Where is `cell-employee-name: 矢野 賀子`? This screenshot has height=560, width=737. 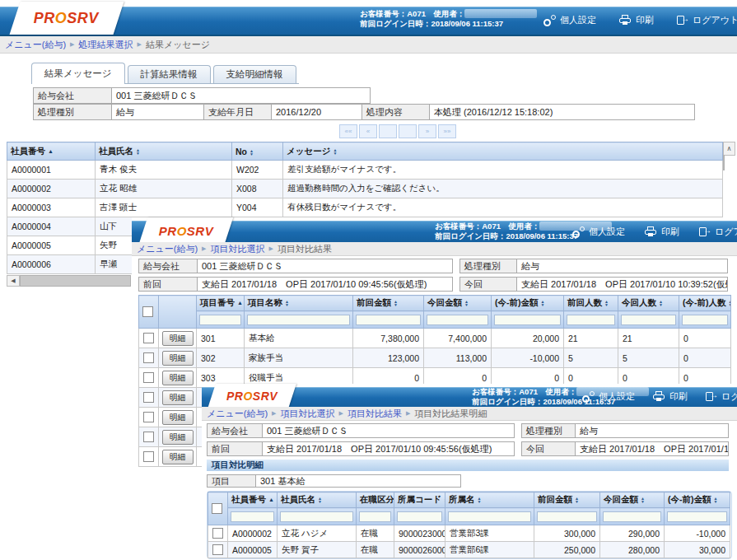
cell-employee-name: 矢野 賀子 is located at coordinates (317, 550).